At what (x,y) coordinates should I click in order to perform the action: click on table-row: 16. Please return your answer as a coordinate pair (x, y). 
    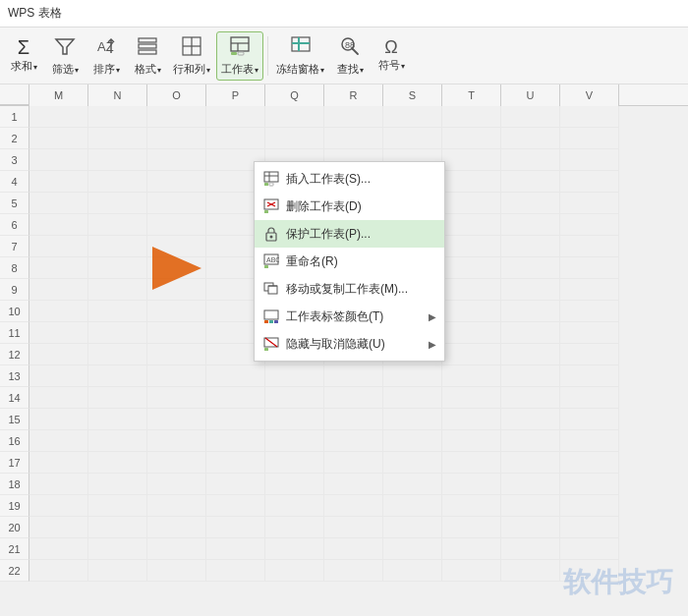
    Looking at the image, I should click on (344, 441).